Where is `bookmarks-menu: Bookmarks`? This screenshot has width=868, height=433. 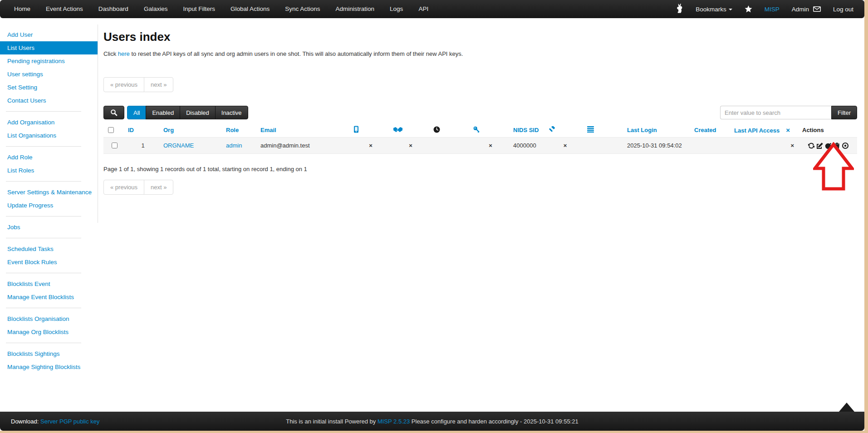 bookmarks-menu: Bookmarks is located at coordinates (714, 9).